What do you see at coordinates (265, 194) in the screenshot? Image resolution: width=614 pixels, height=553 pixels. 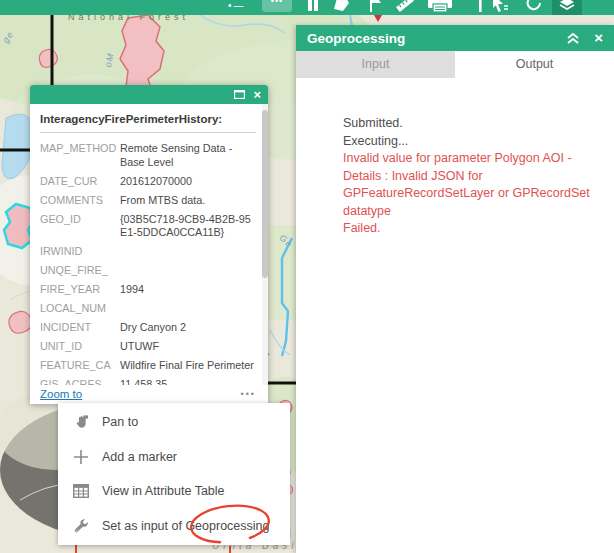 I see `scrollbar-thumb` at bounding box center [265, 194].